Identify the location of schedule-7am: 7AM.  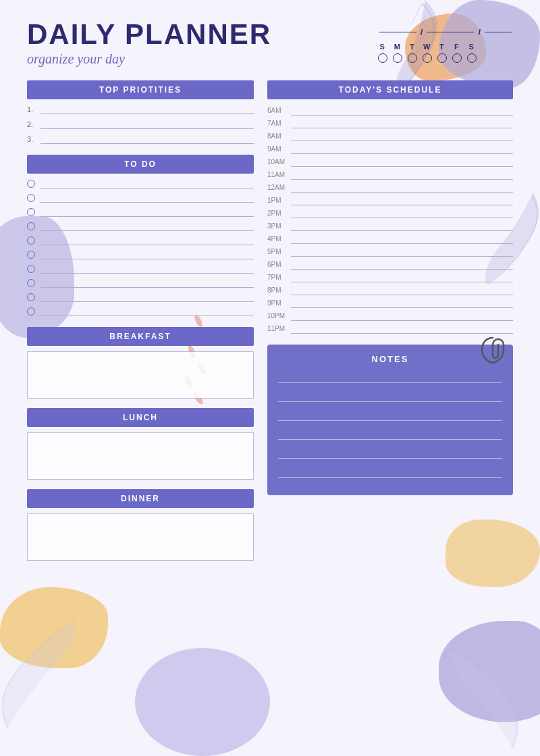
(390, 123).